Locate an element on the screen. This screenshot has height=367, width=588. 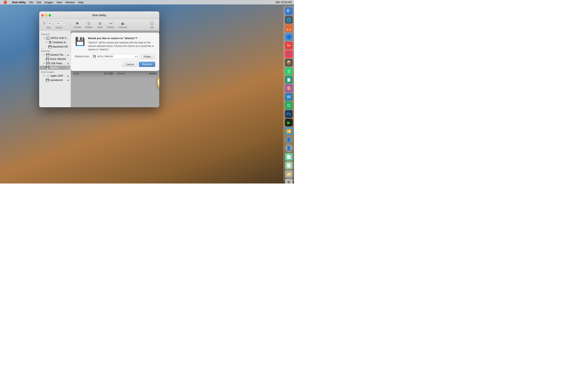
dock-icon-wifi: 📶 is located at coordinates (289, 131).